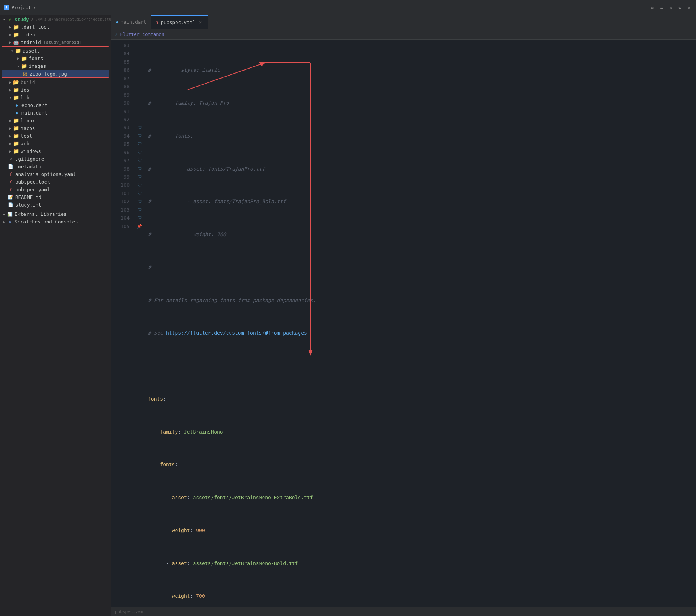 This screenshot has height=616, width=696. What do you see at coordinates (55, 197) in the screenshot?
I see `sidebar-item-readme: 📝 README.md` at bounding box center [55, 197].